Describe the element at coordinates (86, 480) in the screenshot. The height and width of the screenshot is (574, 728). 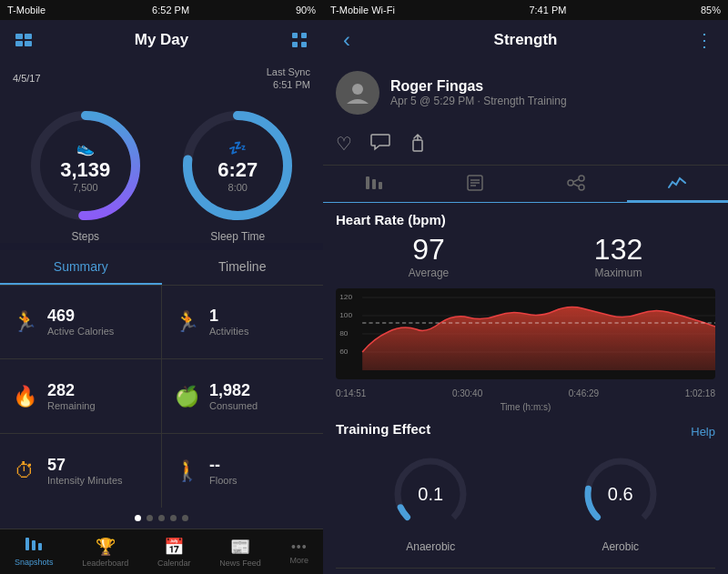
I see `intensity-label: Intensity Minutes` at that location.